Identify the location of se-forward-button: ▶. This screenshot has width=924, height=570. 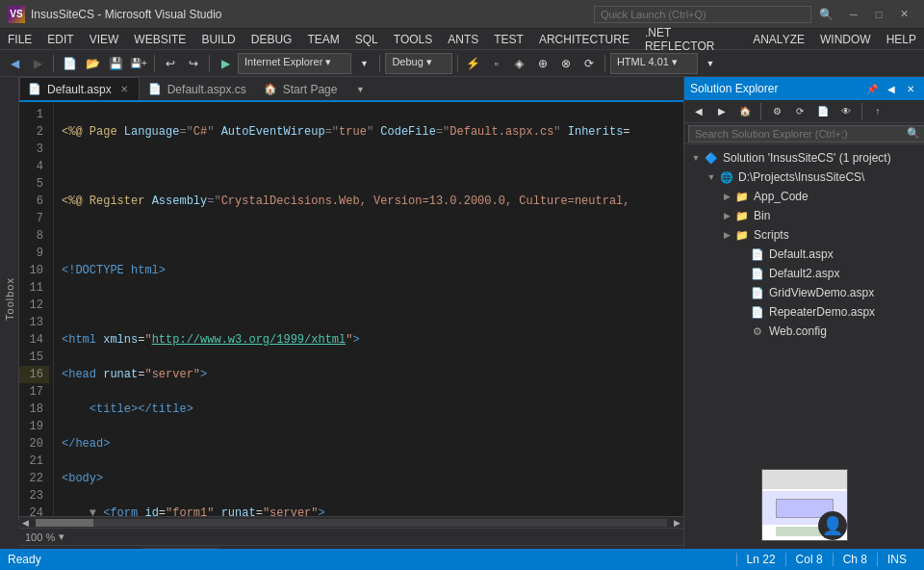
(722, 112).